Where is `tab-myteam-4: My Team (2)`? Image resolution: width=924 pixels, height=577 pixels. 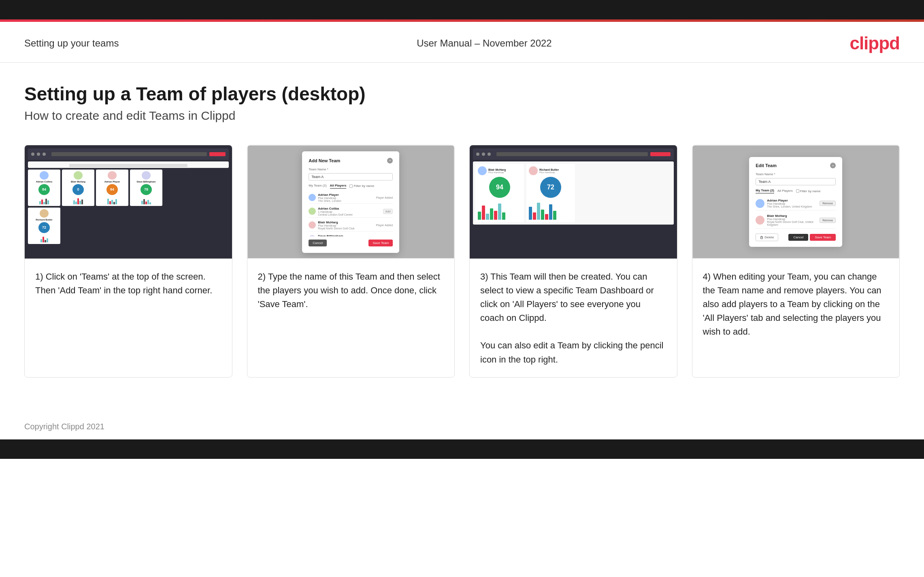
tab-myteam-4: My Team (2) is located at coordinates (765, 191).